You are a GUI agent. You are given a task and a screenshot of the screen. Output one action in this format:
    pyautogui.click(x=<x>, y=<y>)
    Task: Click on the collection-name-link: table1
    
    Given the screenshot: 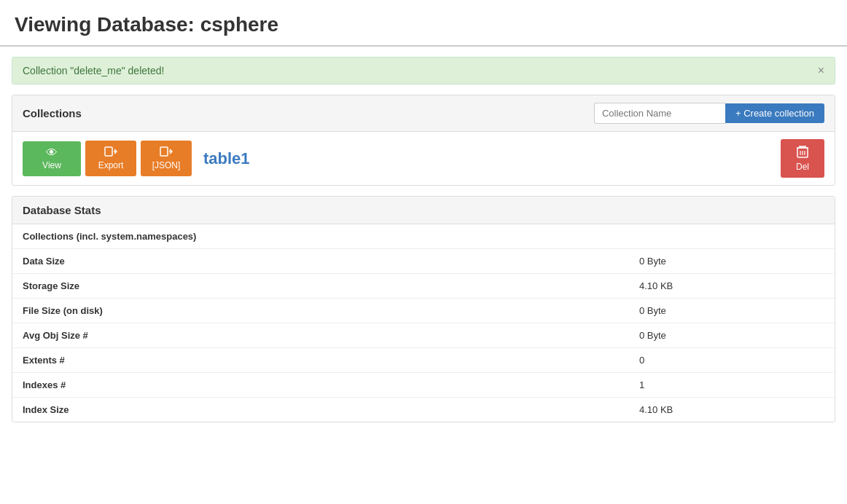 What is the action you would take?
    pyautogui.click(x=490, y=159)
    